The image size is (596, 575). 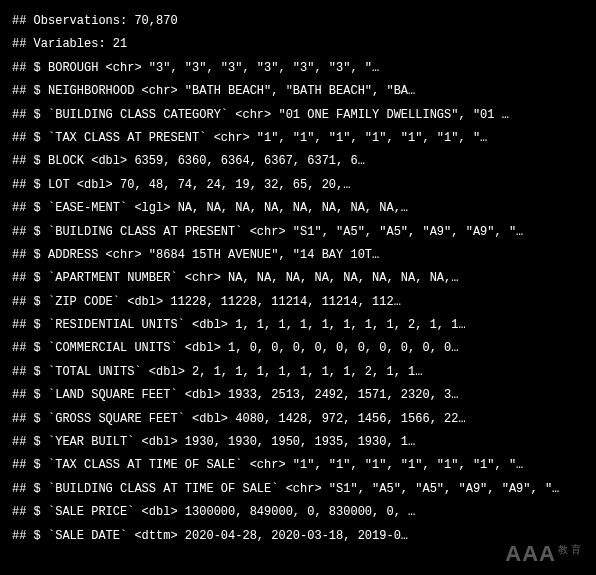 What do you see at coordinates (298, 256) in the screenshot?
I see `column-line: ## $ ADDRESS <chr> "8684 15TH AVENUE", "…` at bounding box center [298, 256].